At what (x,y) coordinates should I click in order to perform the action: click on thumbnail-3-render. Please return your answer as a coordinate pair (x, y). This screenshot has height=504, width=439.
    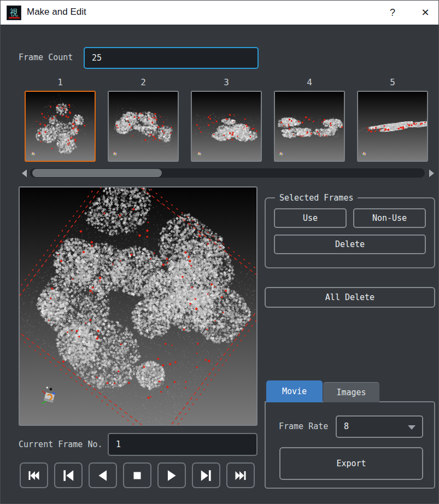
    Looking at the image, I should click on (226, 126).